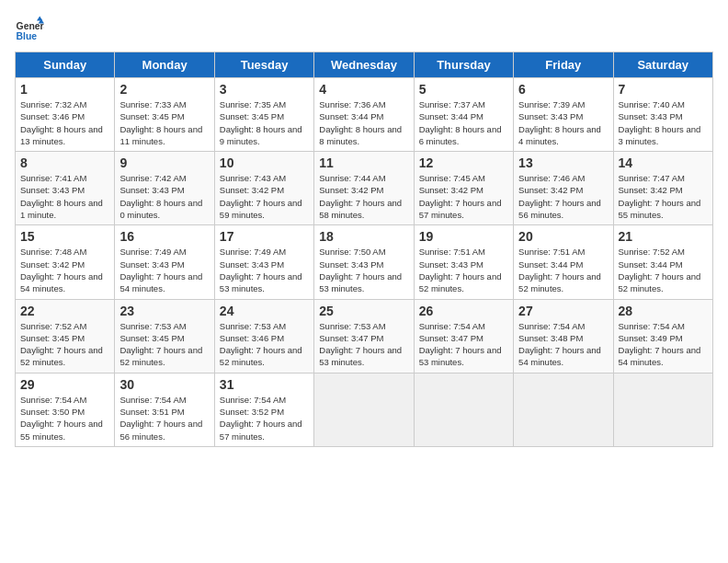  I want to click on calendar-cell: 6 Sunrise: 7:39 AMSunset: 3:43 PMDayligh…, so click(563, 115).